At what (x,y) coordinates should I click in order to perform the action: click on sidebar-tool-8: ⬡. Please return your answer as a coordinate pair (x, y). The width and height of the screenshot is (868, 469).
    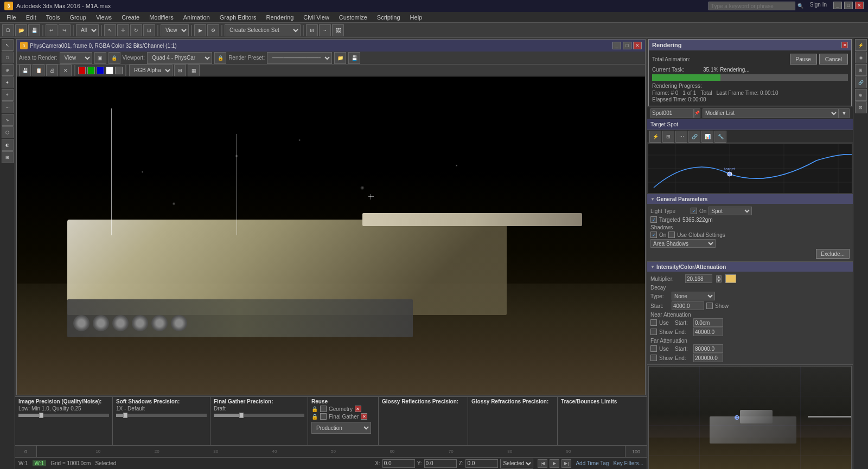
    Looking at the image, I should click on (8, 132).